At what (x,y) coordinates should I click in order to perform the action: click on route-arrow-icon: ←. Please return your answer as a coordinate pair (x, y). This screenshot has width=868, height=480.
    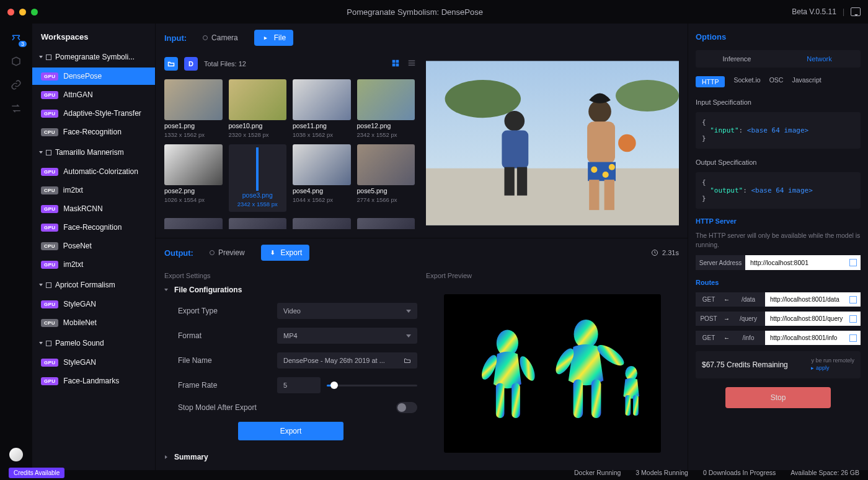
    Looking at the image, I should click on (727, 338).